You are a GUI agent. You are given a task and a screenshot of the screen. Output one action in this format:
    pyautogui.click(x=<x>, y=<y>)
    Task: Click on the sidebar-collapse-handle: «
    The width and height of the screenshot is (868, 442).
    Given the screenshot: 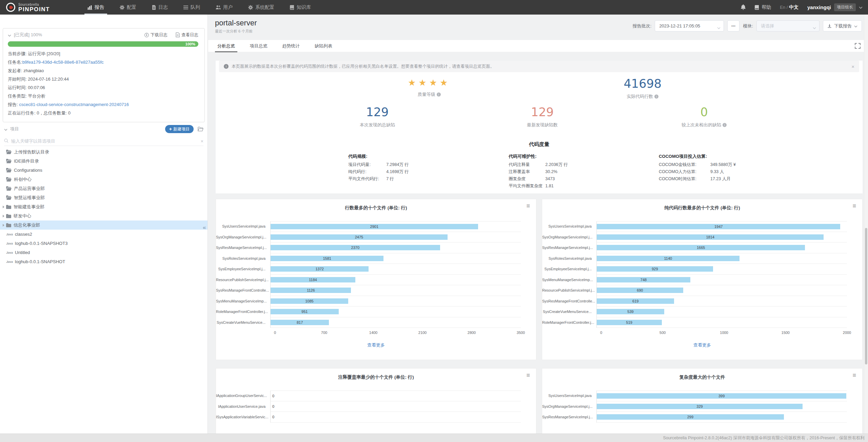 What is the action you would take?
    pyautogui.click(x=204, y=228)
    